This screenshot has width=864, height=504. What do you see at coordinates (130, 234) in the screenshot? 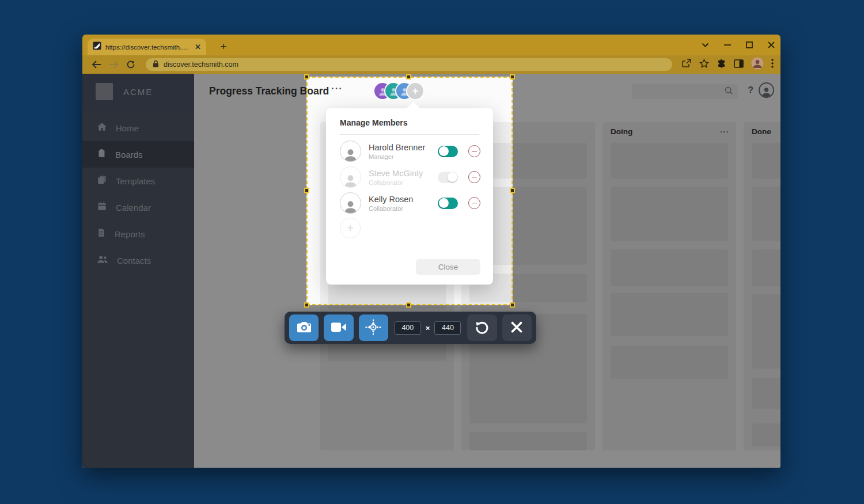
I see `sidebar-item-label: Reports` at bounding box center [130, 234].